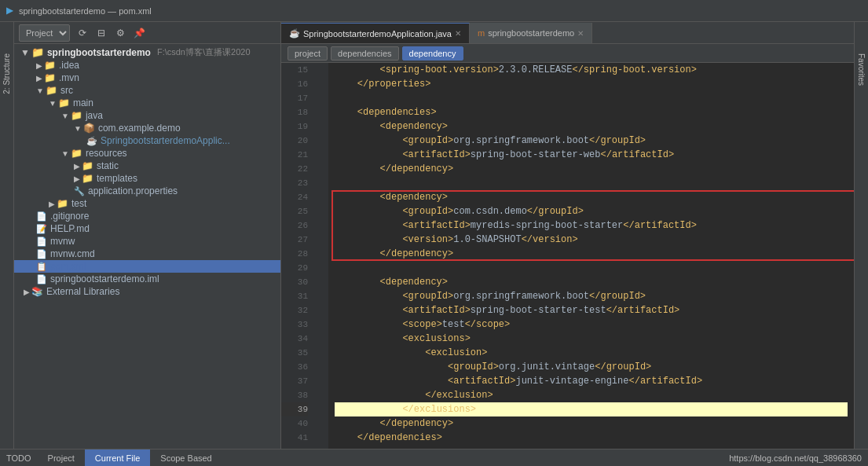  What do you see at coordinates (148, 266) in the screenshot?
I see `tree-item-pom-xml: 📋 pom.xml` at bounding box center [148, 266].